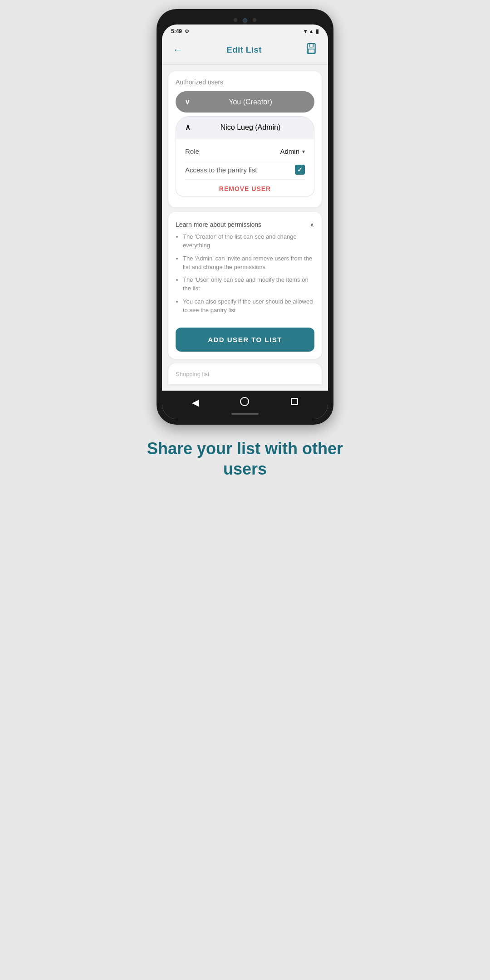 The height and width of the screenshot is (980, 490). What do you see at coordinates (249, 284) in the screenshot?
I see `permission-item-3: The 'User' only can see and modify the i…` at bounding box center [249, 284].